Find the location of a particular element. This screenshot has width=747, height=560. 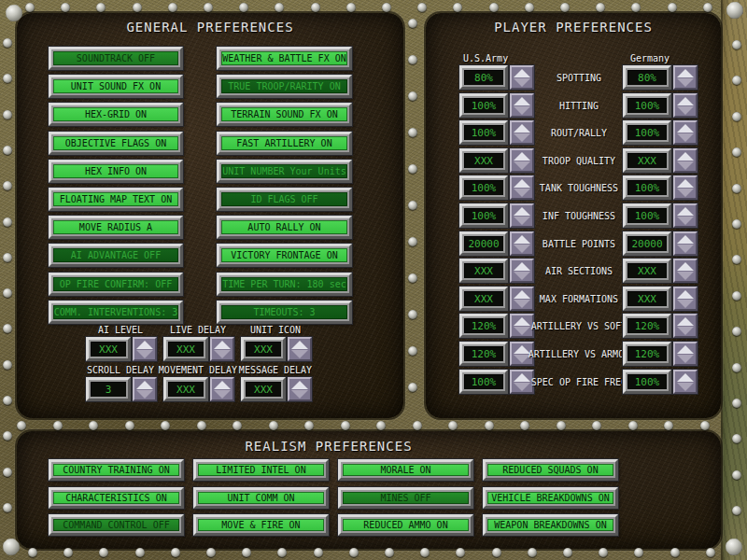

button-victory-frontage-on: VICTORY FRONTAGE ON is located at coordinates (284, 256).